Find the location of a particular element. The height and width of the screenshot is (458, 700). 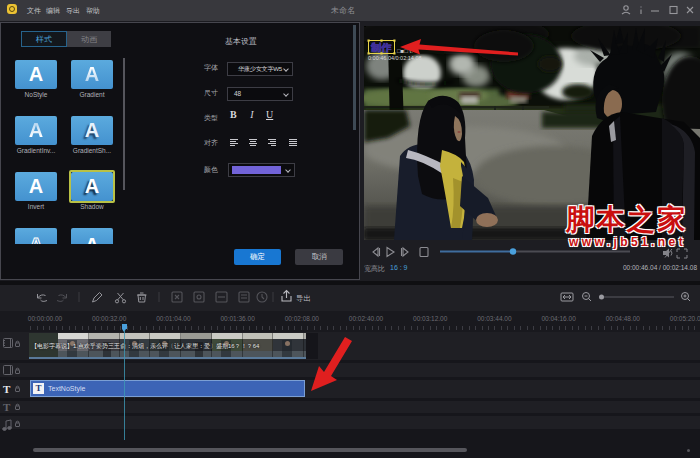

svg-text: 导出 is located at coordinates (304, 298).